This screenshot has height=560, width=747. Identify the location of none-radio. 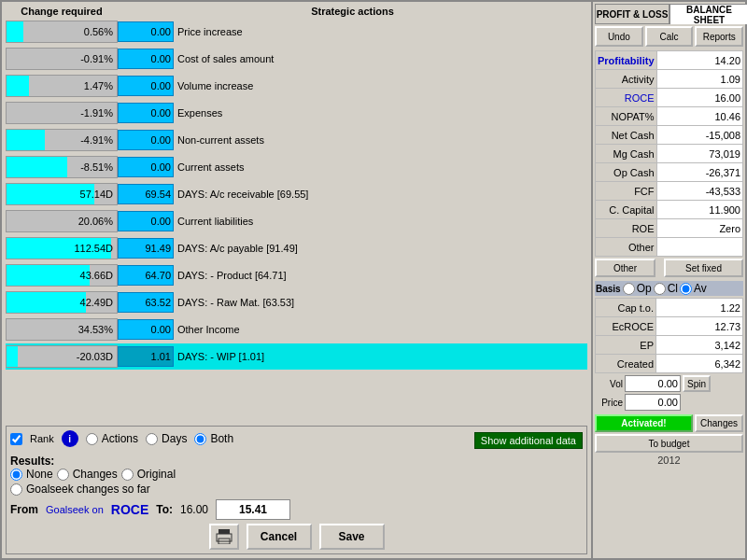
(17, 474).